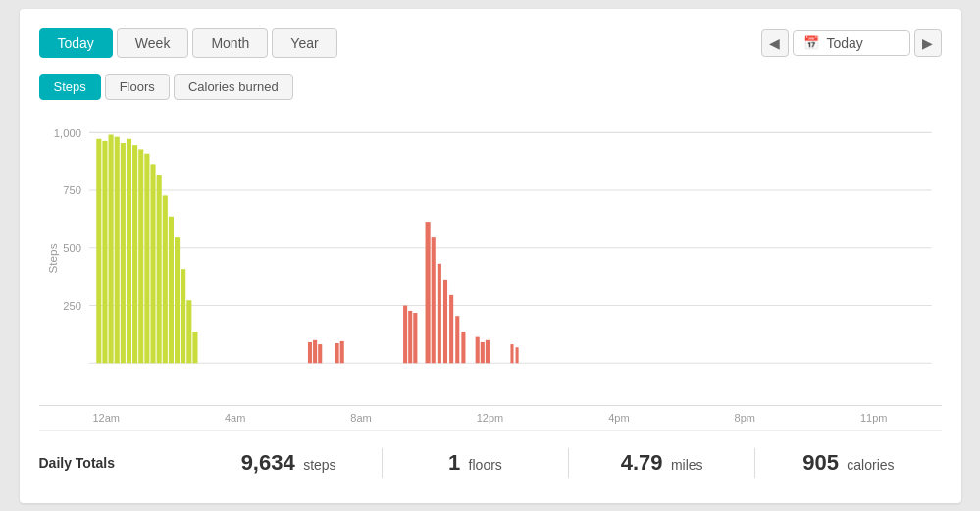 The width and height of the screenshot is (980, 511). What do you see at coordinates (188, 43) in the screenshot?
I see `period-buttons: Today Week Month Year` at bounding box center [188, 43].